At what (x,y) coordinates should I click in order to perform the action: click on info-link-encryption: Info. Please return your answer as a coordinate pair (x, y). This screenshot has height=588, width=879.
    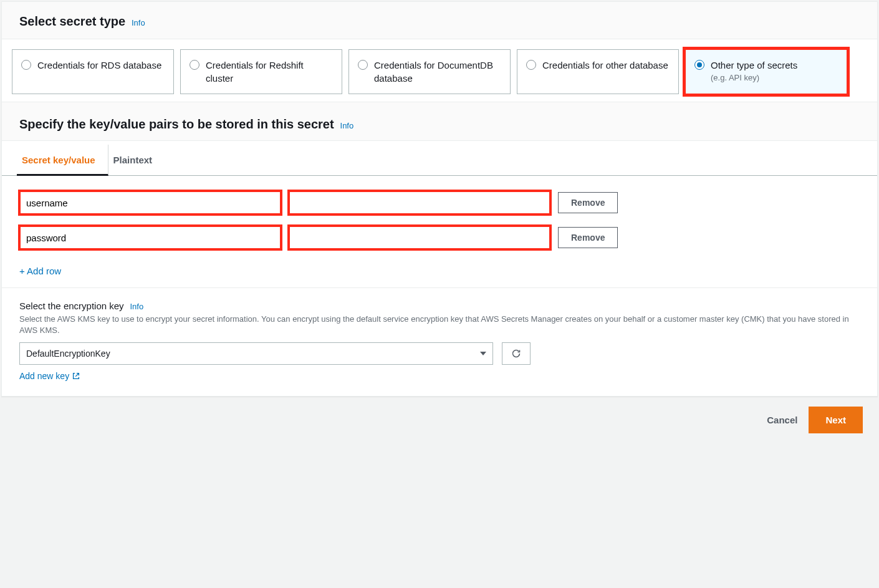
    Looking at the image, I should click on (137, 307).